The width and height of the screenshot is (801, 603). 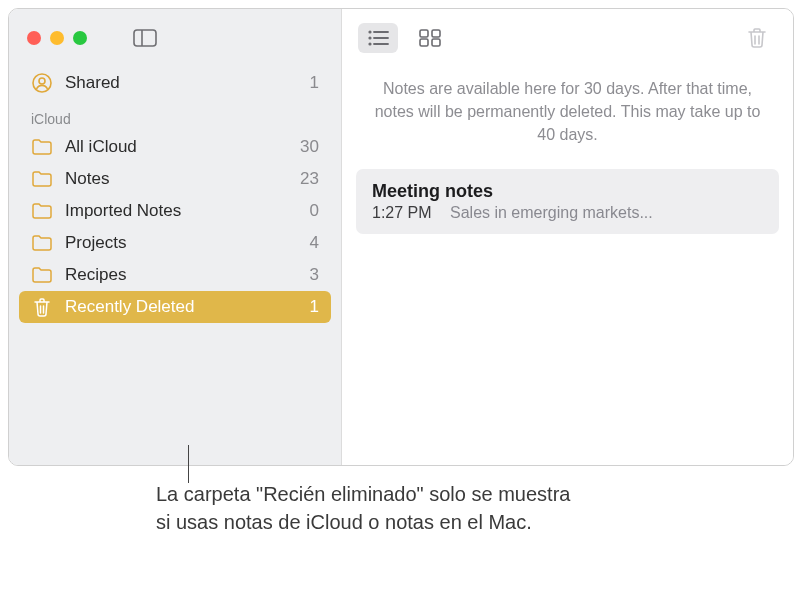 What do you see at coordinates (182, 243) in the screenshot?
I see `sidebar-item-label: Projects` at bounding box center [182, 243].